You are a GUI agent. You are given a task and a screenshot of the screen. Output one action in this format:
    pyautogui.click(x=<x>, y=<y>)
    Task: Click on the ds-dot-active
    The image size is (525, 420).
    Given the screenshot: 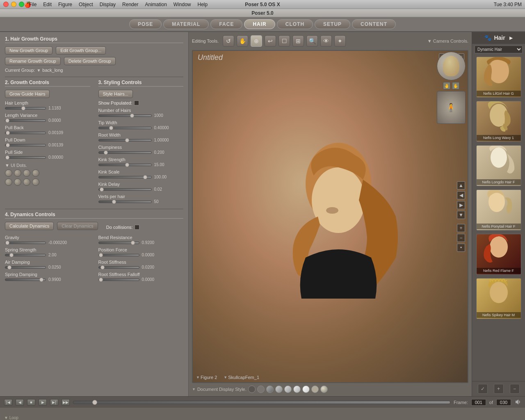 What is the action you would take?
    pyautogui.click(x=324, y=389)
    